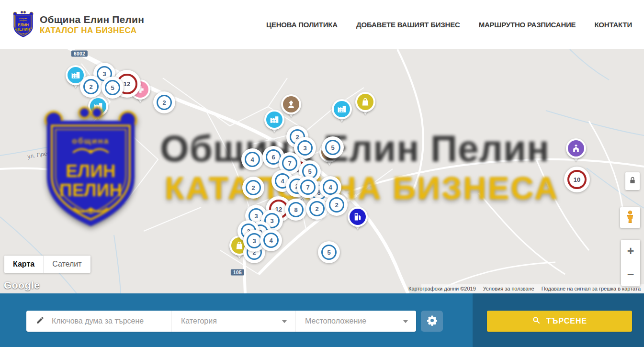  Describe the element at coordinates (23, 19) in the screenshot. I see `svg-text: община` at that location.